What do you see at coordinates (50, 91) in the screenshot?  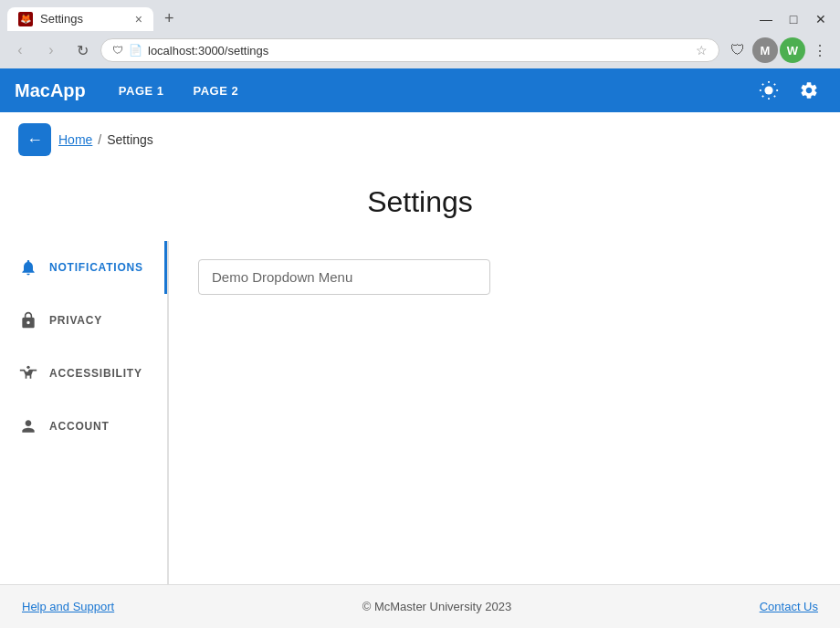 I see `app-logo: MacApp` at bounding box center [50, 91].